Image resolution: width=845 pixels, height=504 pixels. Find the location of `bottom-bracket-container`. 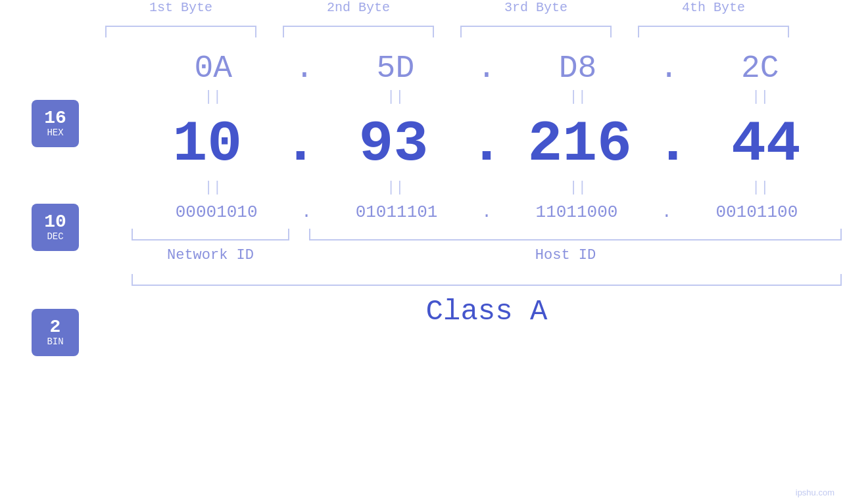

bottom-bracket-container is located at coordinates (487, 235).